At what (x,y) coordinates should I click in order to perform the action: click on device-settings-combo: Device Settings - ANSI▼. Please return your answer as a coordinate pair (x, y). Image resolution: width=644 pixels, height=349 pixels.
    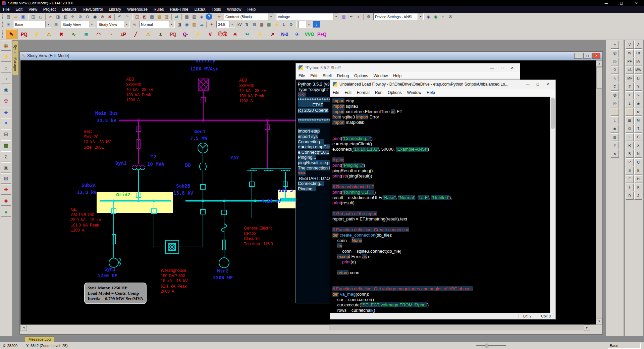
    Looking at the image, I should click on (398, 17).